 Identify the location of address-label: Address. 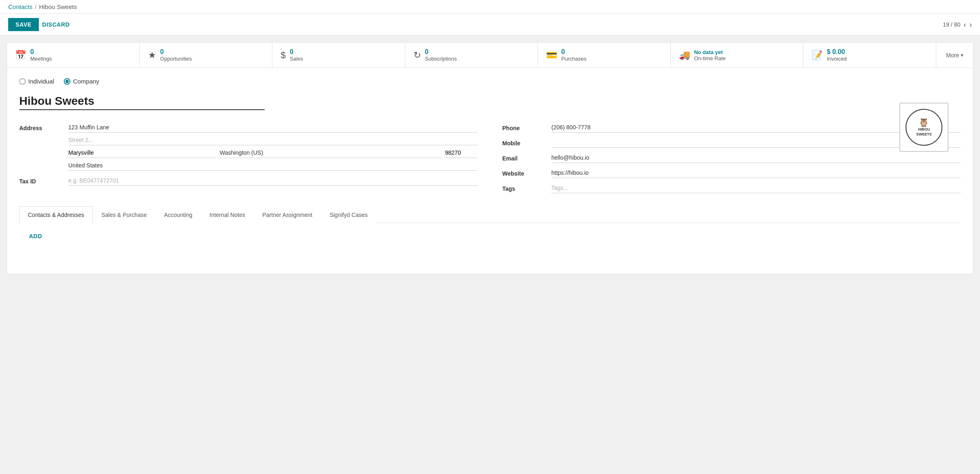
(44, 127).